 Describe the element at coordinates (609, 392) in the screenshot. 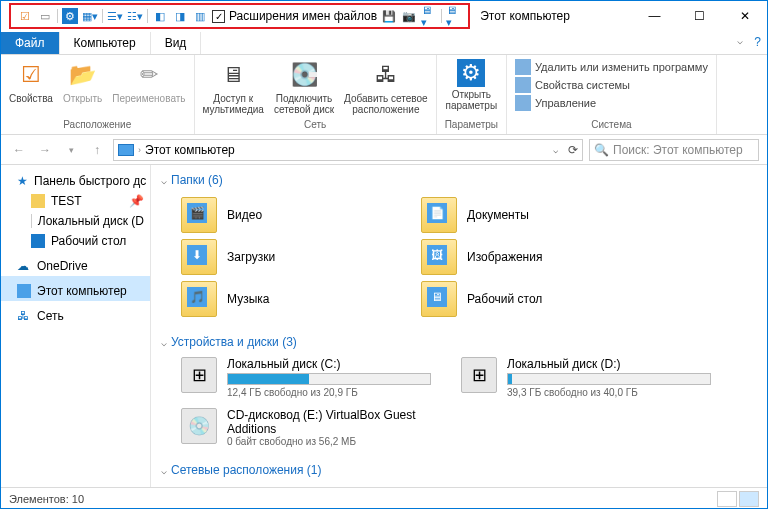

I see `drive-free-text: 39,3 ГБ свободно из 40,0 ГБ` at that location.